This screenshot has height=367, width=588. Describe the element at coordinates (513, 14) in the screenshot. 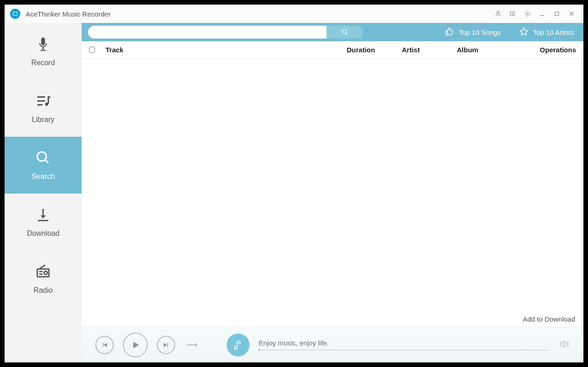

I see `list-icon` at that location.